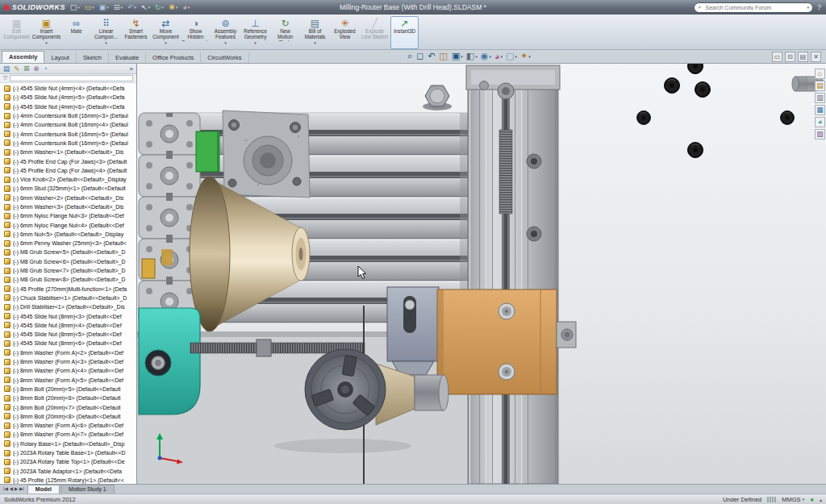  Describe the element at coordinates (420, 56) in the screenshot. I see `view-toolbar-button: ◻` at that location.